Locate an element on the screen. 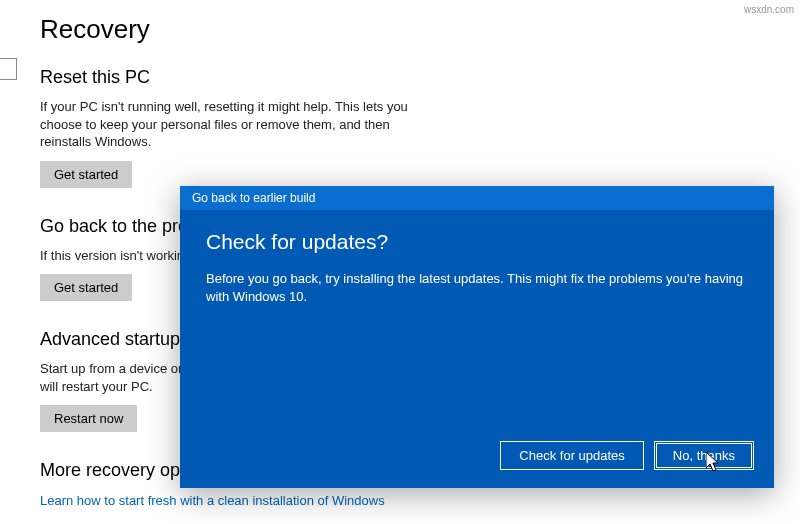 The image size is (800, 524). no-thanks-button: No, thanks is located at coordinates (704, 456).